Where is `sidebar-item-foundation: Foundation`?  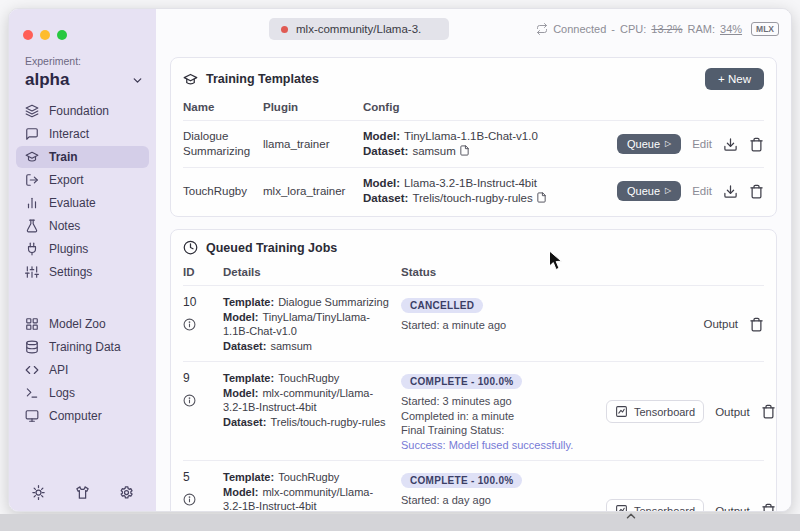
sidebar-item-foundation: Foundation is located at coordinates (82, 111).